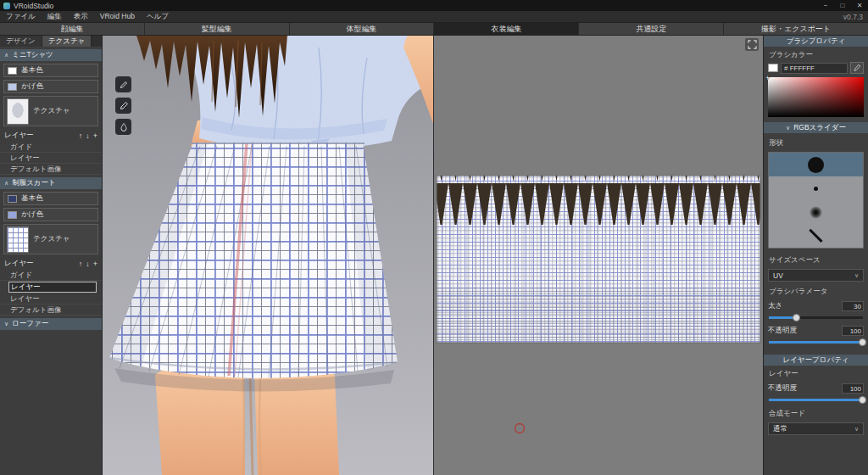  What do you see at coordinates (853, 388) in the screenshot?
I see `layer-opacity-value-input: 100` at bounding box center [853, 388].